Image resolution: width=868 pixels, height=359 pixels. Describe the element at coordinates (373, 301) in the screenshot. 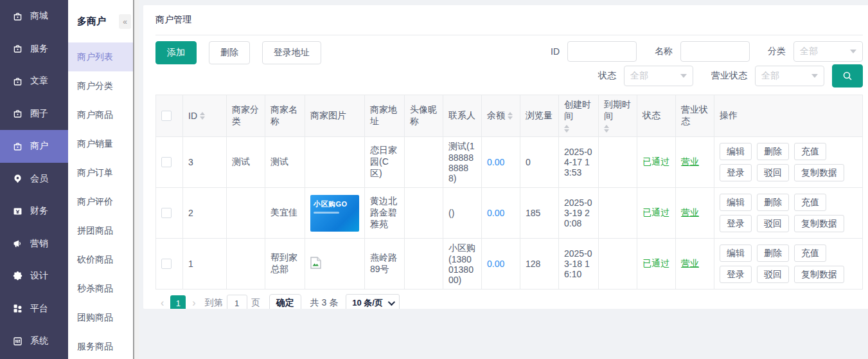

I see `page-size-select: 10 条/页` at that location.